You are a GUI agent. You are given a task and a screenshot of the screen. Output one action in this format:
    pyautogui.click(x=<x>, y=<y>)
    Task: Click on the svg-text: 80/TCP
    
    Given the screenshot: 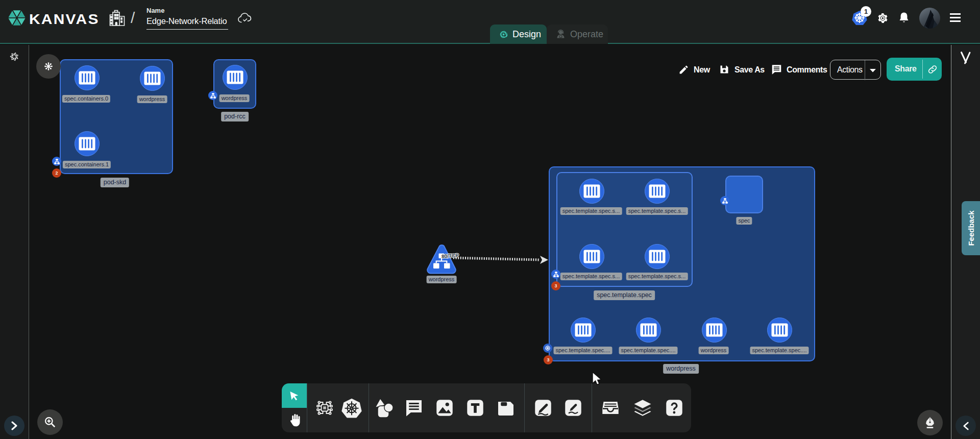 What is the action you would take?
    pyautogui.click(x=450, y=256)
    